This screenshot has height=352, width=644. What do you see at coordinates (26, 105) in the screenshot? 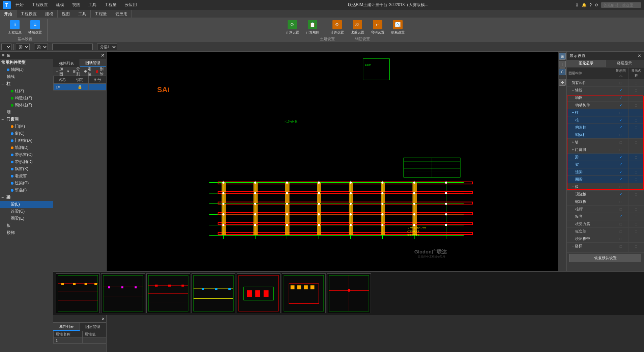
I see `tree-masonry-column: 砌体柱(Z)` at bounding box center [26, 105].